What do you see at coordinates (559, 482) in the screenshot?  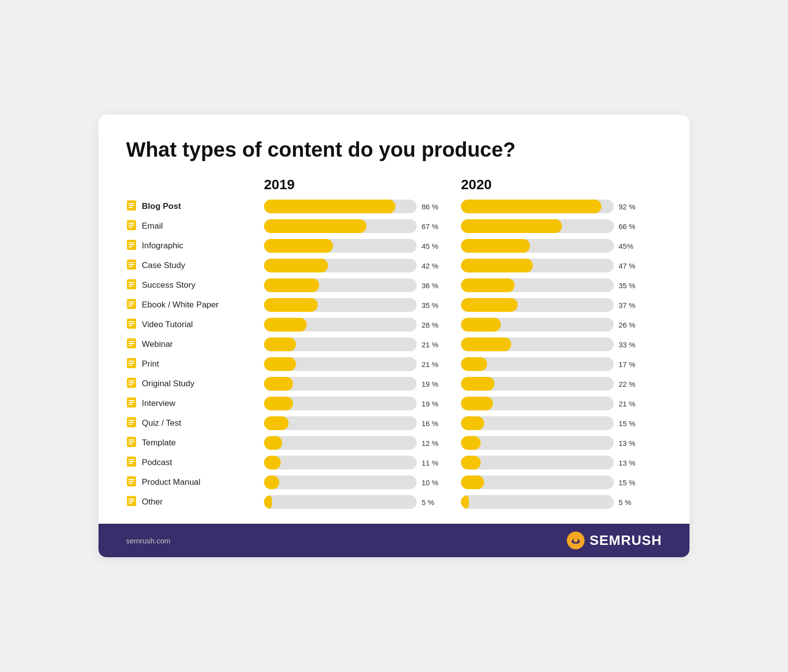 I see `bar-group-2020: 15 %` at bounding box center [559, 482].